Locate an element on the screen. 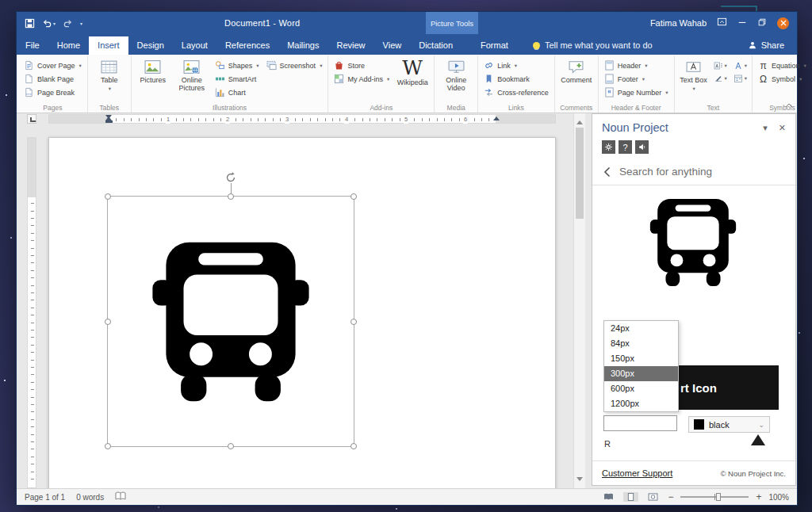  undo-icon: ▾ is located at coordinates (49, 24).